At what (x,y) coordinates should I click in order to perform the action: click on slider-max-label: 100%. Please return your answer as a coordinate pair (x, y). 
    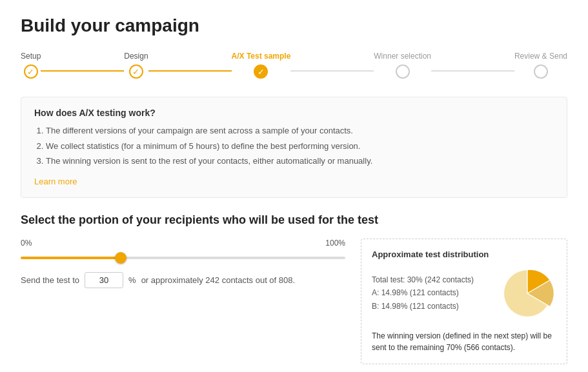
    Looking at the image, I should click on (336, 243).